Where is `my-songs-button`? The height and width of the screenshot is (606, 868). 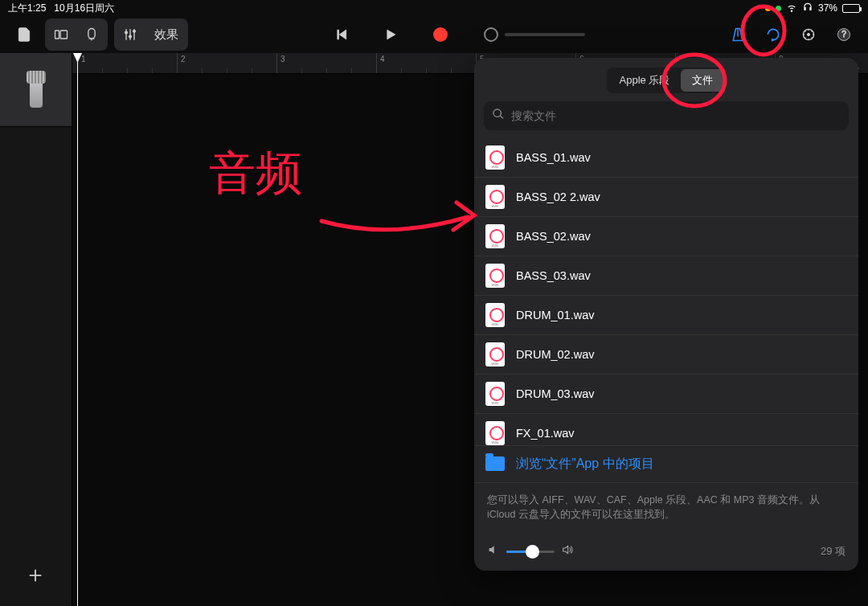
my-songs-button is located at coordinates (24, 35).